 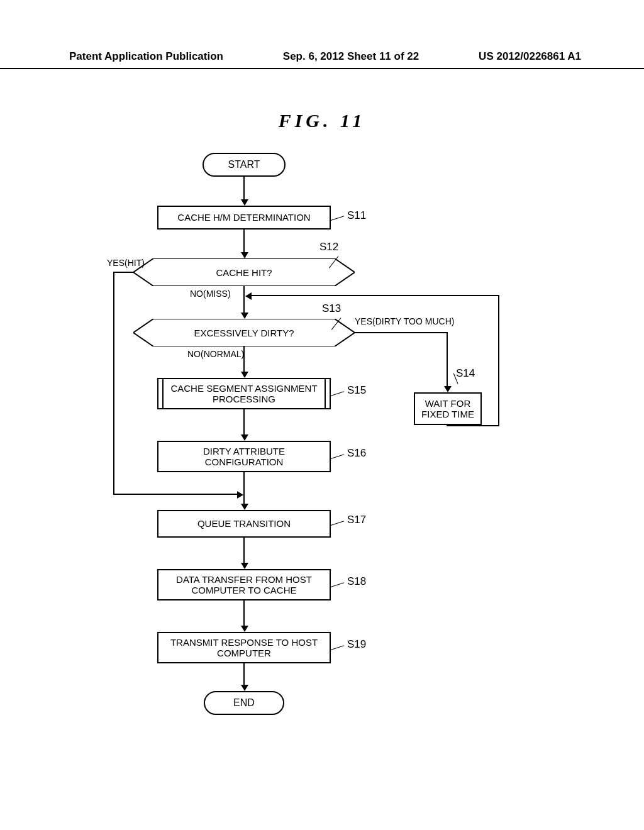 What do you see at coordinates (244, 648) in the screenshot?
I see `step-s19: TRANSMIT RESPONSE TO HOST COMPUTER` at bounding box center [244, 648].